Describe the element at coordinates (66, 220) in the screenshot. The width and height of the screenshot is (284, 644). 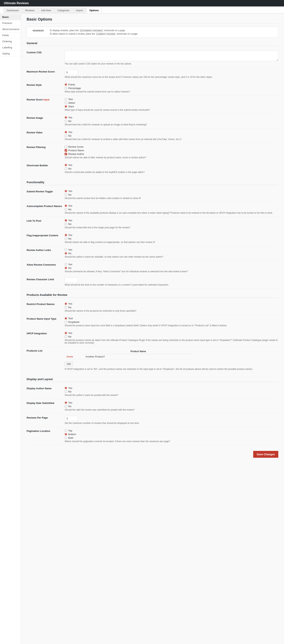
I see `link-to-post-yes-radio` at that location.